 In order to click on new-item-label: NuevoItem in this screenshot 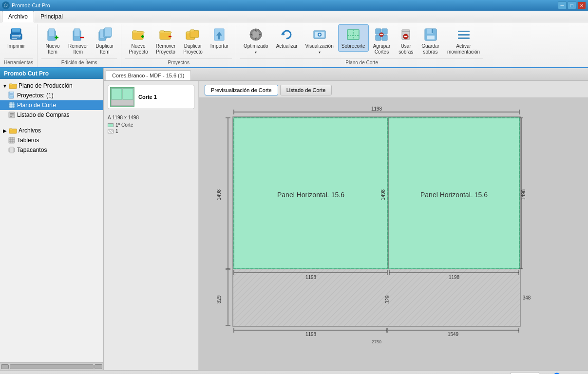, I will do `click(53, 49)`.